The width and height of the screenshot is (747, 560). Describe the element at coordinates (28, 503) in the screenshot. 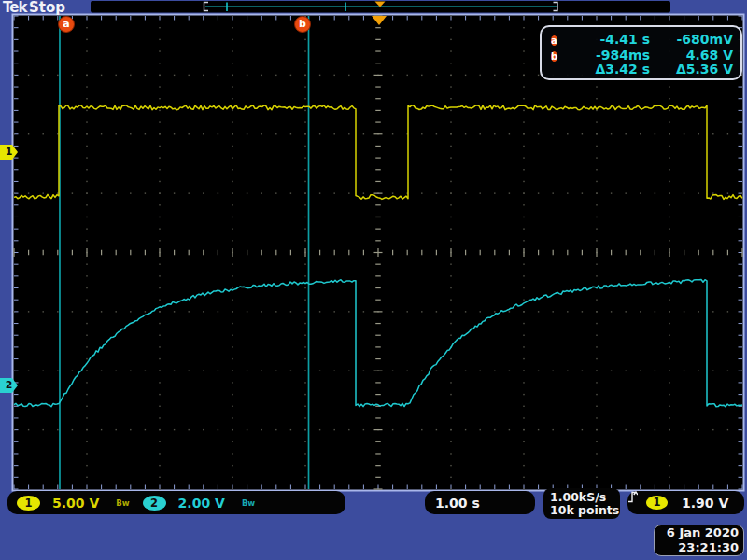

I see `ch1-badge: 1` at that location.